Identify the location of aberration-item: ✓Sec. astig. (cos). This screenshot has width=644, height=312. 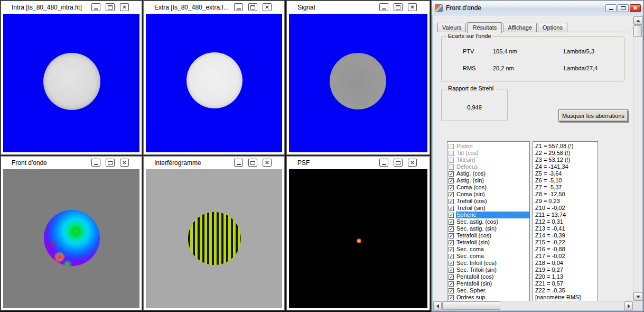
(489, 222).